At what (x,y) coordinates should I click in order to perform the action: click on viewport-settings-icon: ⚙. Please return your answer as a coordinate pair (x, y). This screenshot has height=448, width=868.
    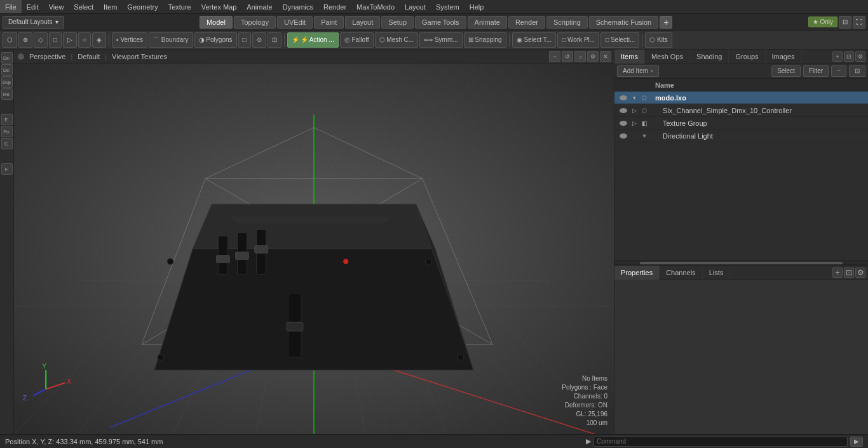
    Looking at the image, I should click on (593, 57).